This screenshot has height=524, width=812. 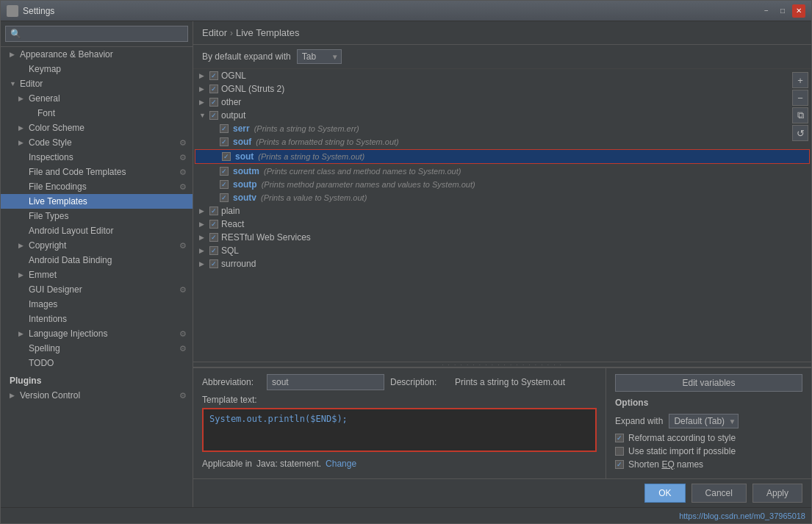 What do you see at coordinates (214, 102) in the screenshot?
I see `group-checkbox-other` at bounding box center [214, 102].